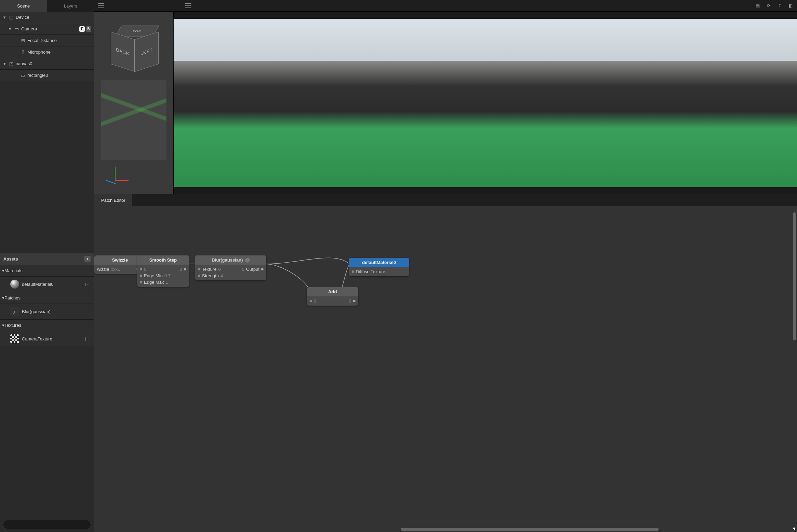  I want to click on tree-label: Device, so click(55, 17).